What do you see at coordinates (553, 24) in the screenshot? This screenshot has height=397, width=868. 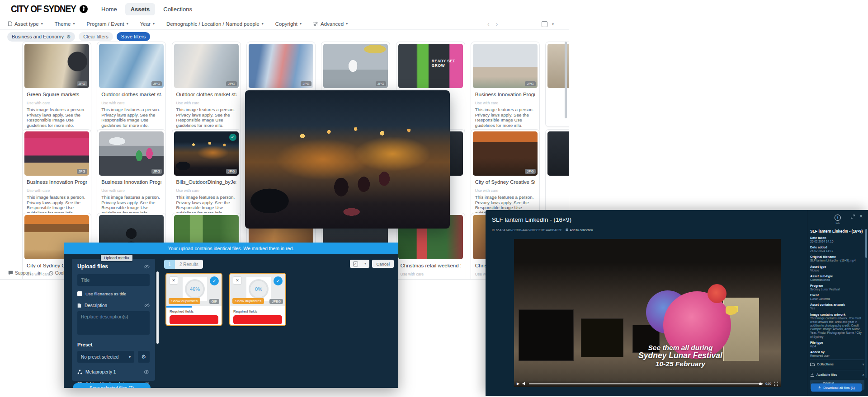 I see `view-options-dropdown: ▾` at bounding box center [553, 24].